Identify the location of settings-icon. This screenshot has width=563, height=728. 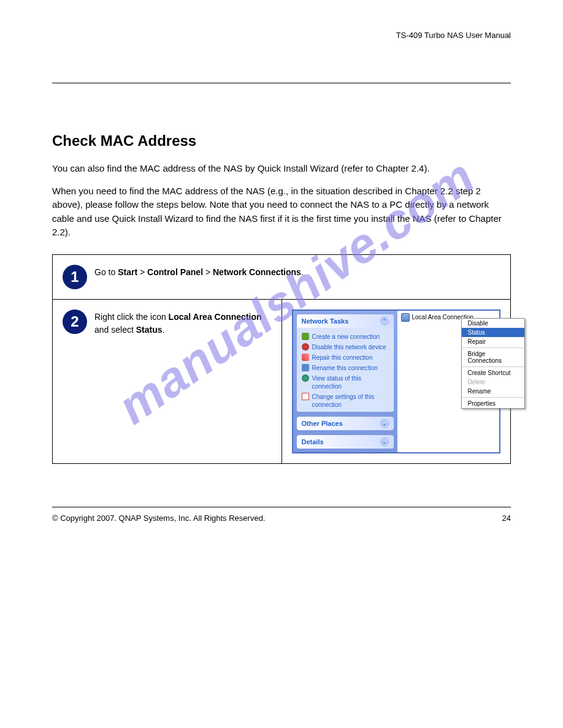
(305, 396).